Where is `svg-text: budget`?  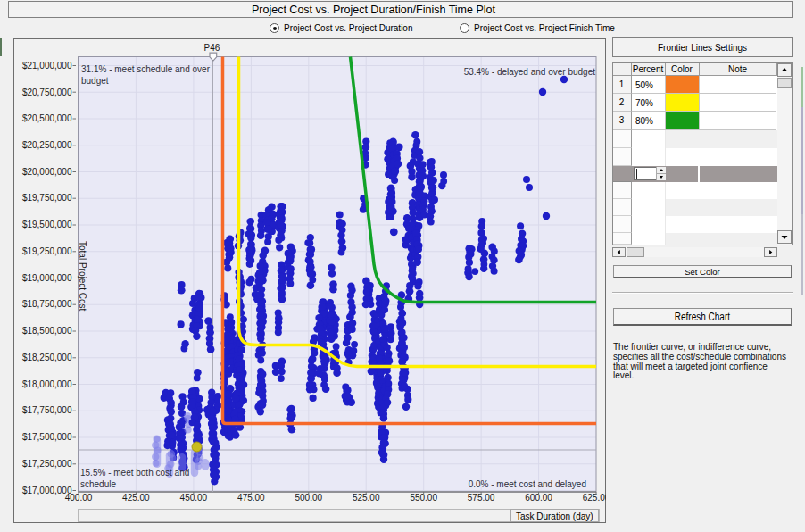 svg-text: budget is located at coordinates (95, 80).